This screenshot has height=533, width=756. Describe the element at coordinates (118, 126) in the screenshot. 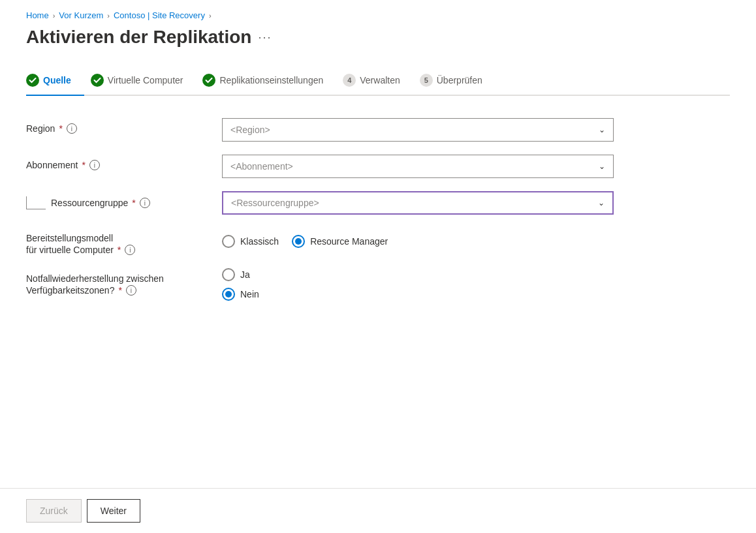

I see `region-label: Region * i` at that location.